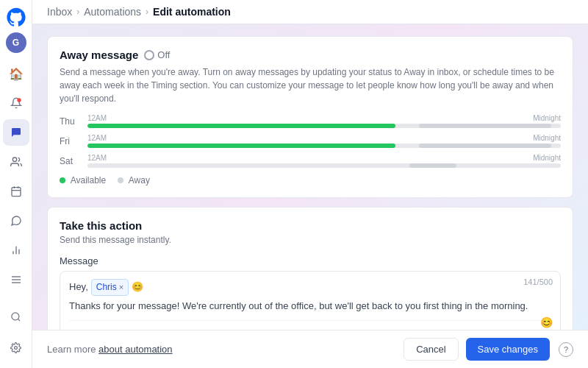 Image resolution: width=588 pixels, height=368 pixels. I want to click on legend-available-dot, so click(62, 180).